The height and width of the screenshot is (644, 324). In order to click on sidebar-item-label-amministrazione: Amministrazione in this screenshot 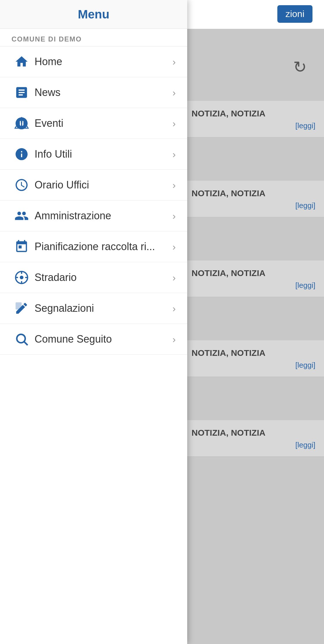, I will do `click(102, 216)`.